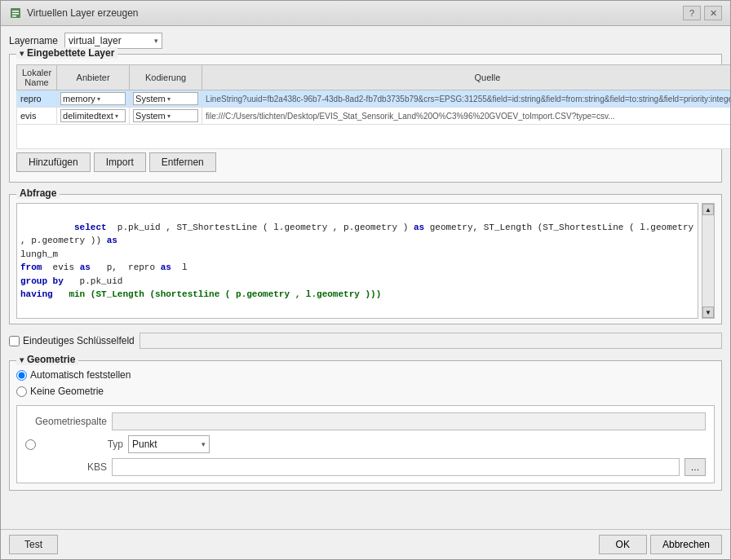 This screenshot has width=731, height=560. I want to click on import-button: Import, so click(120, 162).